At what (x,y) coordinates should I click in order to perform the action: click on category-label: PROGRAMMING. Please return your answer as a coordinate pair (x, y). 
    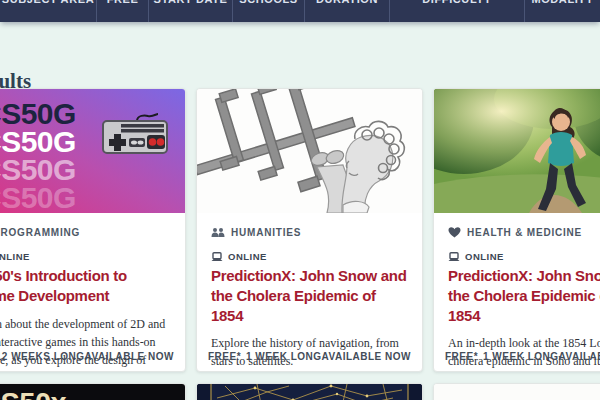
    Looking at the image, I should click on (40, 232).